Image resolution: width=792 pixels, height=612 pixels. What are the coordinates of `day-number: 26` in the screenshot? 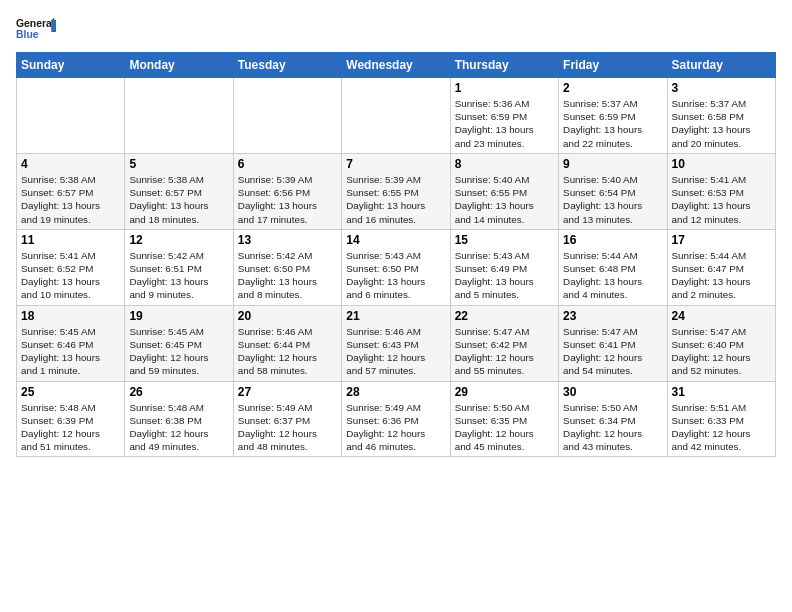 It's located at (178, 392).